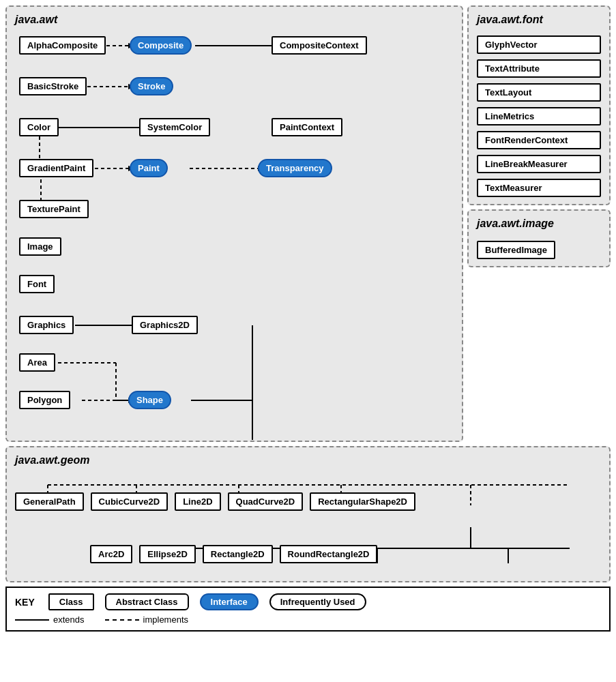 The height and width of the screenshot is (682, 616). I want to click on font-title: java.awt.font, so click(539, 20).